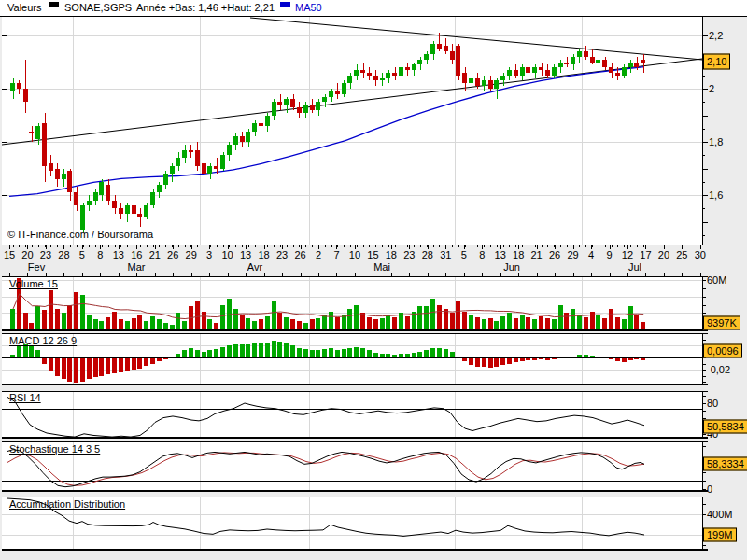 This screenshot has height=560, width=747. Describe the element at coordinates (24, 7) in the screenshot. I see `series-label: Valeurs` at that location.